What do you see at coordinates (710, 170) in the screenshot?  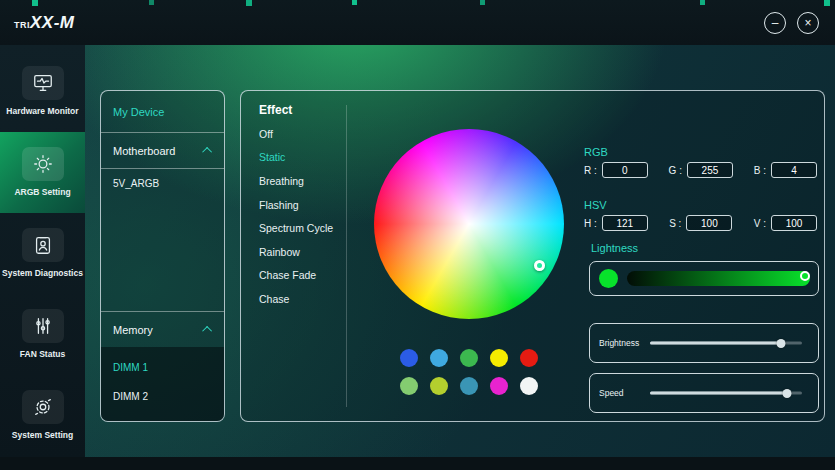 I see `g-value-input` at bounding box center [710, 170].